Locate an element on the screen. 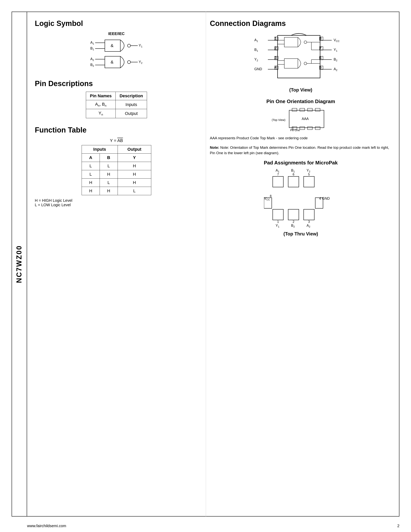  ieee-label: IEEE/IEC is located at coordinates (116, 34).